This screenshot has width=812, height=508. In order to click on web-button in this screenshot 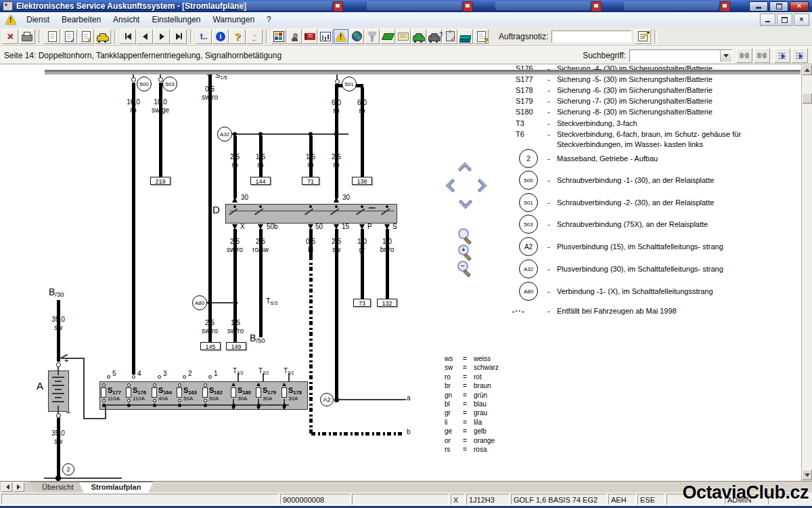, I will do `click(357, 37)`.